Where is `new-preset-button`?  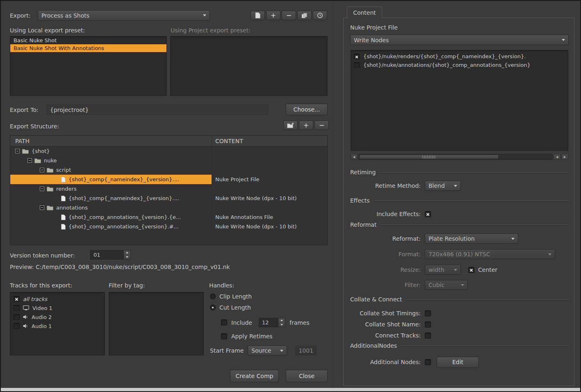
new-preset-button is located at coordinates (257, 16).